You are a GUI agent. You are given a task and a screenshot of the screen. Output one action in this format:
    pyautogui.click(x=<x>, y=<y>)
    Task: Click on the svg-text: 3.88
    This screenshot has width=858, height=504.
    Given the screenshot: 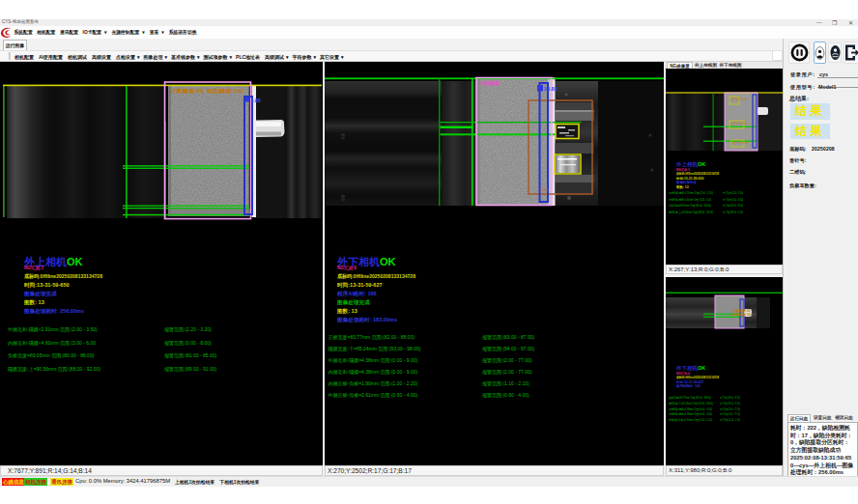 What is the action you would take?
    pyautogui.click(x=256, y=100)
    